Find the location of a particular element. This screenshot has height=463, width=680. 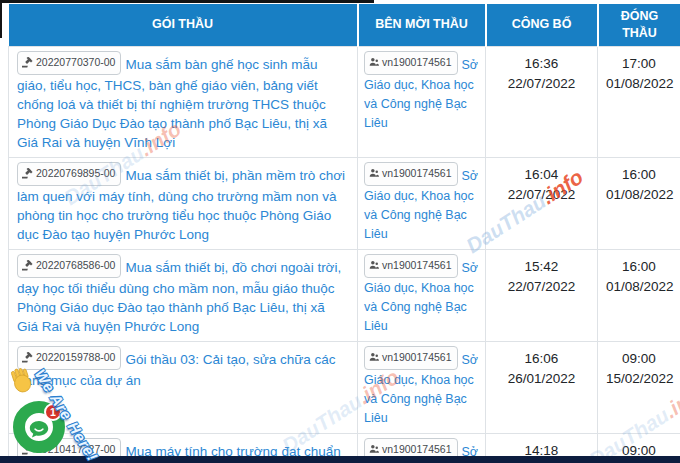

table-header-row: GÓI THẦU BÊN MỜI THẦU CÔNG BỐ ĐÓNG THẦU is located at coordinates (344, 25).